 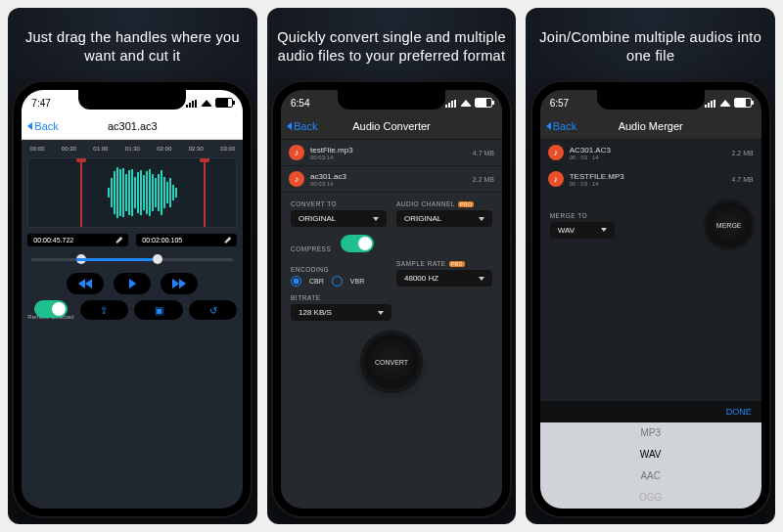 I want to click on picker-option: AAC, so click(x=651, y=476).